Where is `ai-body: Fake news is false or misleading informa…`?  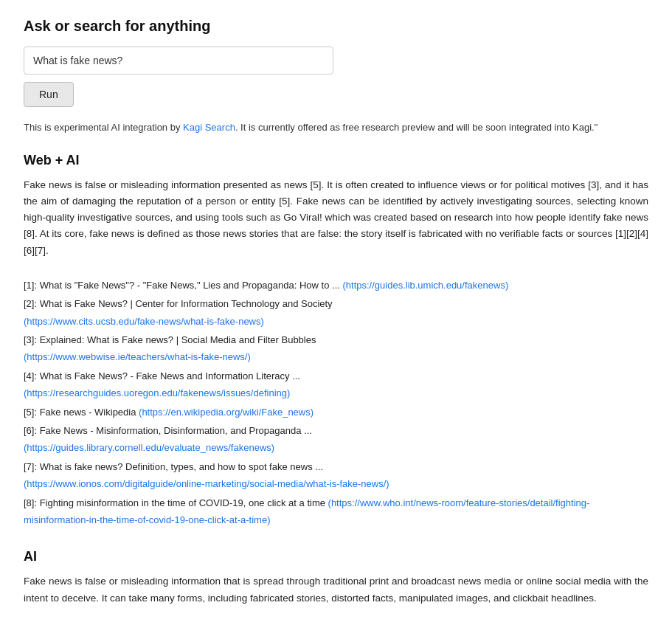
ai-body: Fake news is false or misleading informa… is located at coordinates (336, 590).